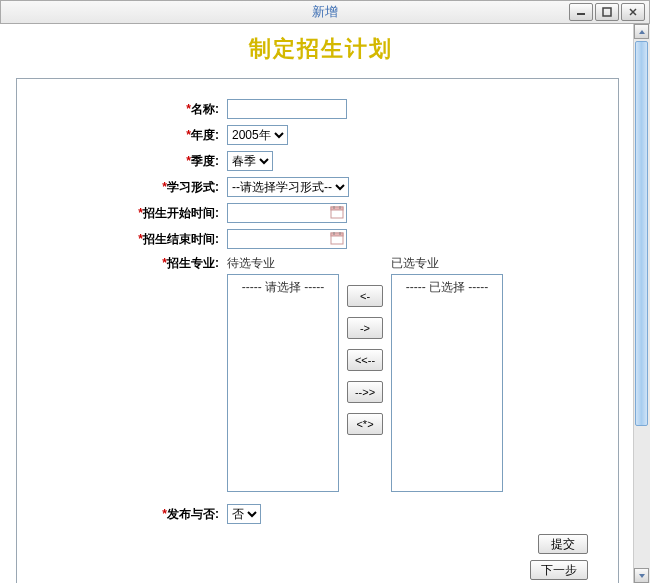  I want to click on available-header: 待选专业, so click(283, 264).